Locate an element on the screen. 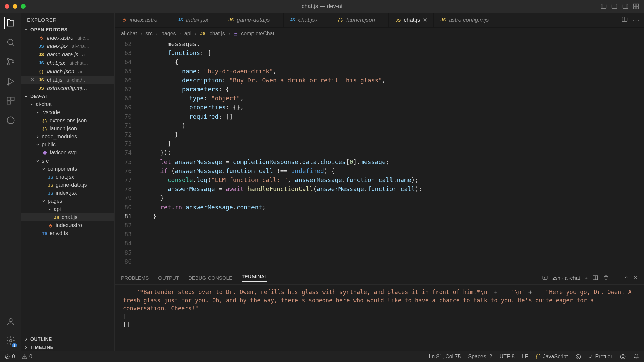 Image resolution: width=644 pixels, height=362 pixels. close-editor-icon: ✕ is located at coordinates (33, 80).